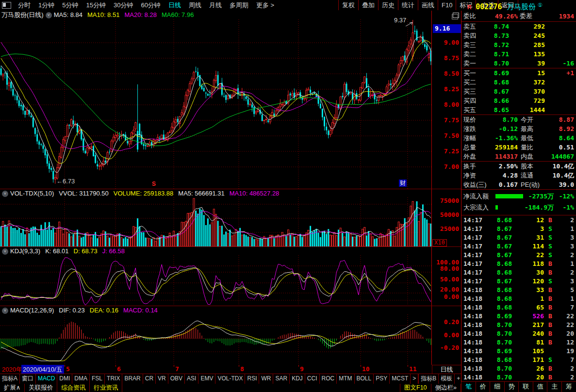 This screenshot has height=392, width=576. What do you see at coordinates (446, 388) in the screenshot?
I see `sidebar-toggle-button: 侧边栏»` at bounding box center [446, 388].